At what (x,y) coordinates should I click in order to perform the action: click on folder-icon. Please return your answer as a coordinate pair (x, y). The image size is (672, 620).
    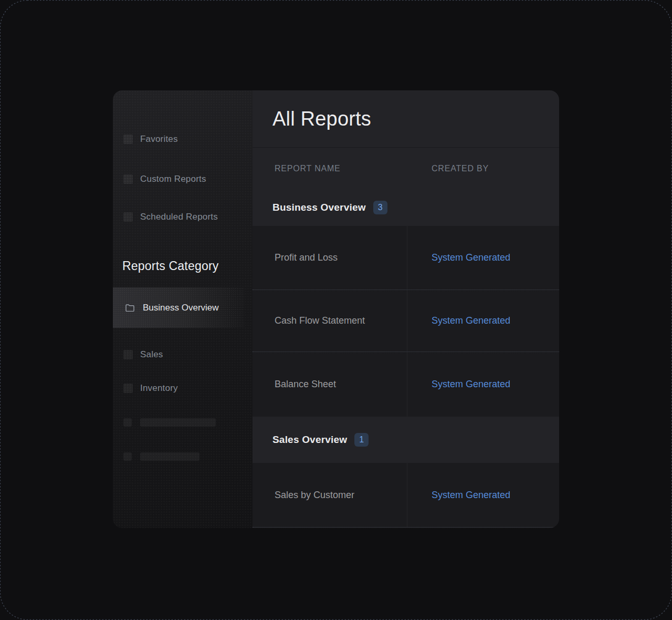
    Looking at the image, I should click on (130, 308).